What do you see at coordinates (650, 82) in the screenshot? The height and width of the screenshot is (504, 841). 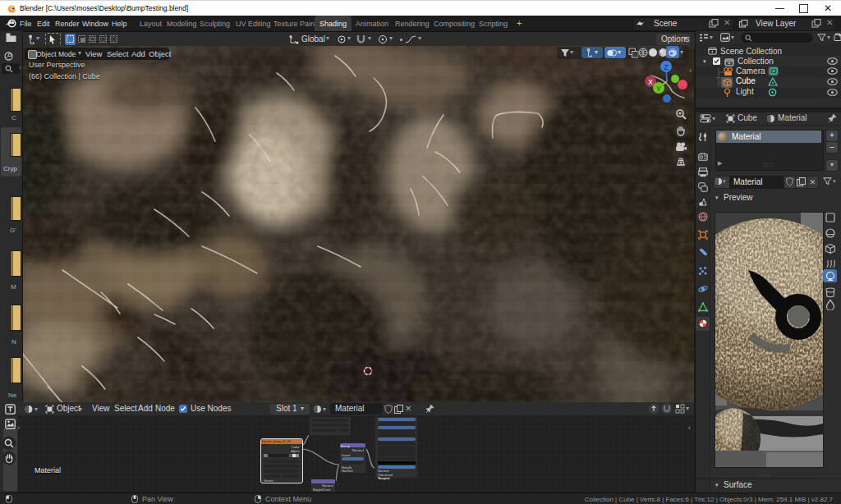 I see `svg-text: X` at bounding box center [650, 82].